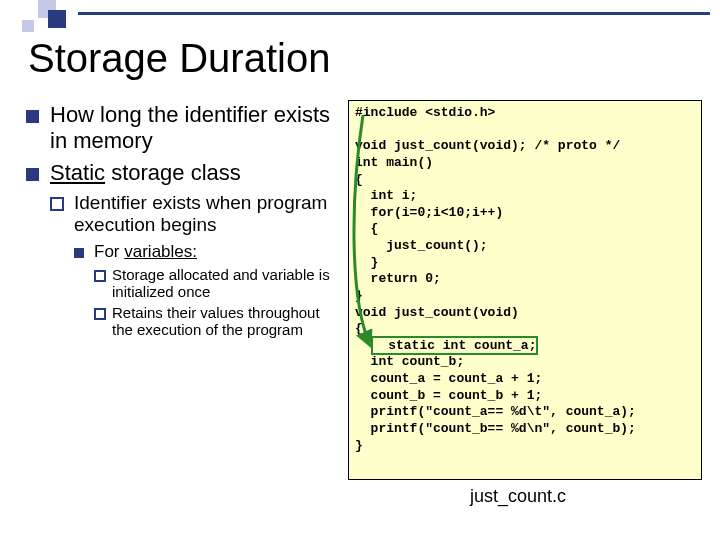  What do you see at coordinates (518, 496) in the screenshot?
I see `code-caption: just_count.c` at bounding box center [518, 496].